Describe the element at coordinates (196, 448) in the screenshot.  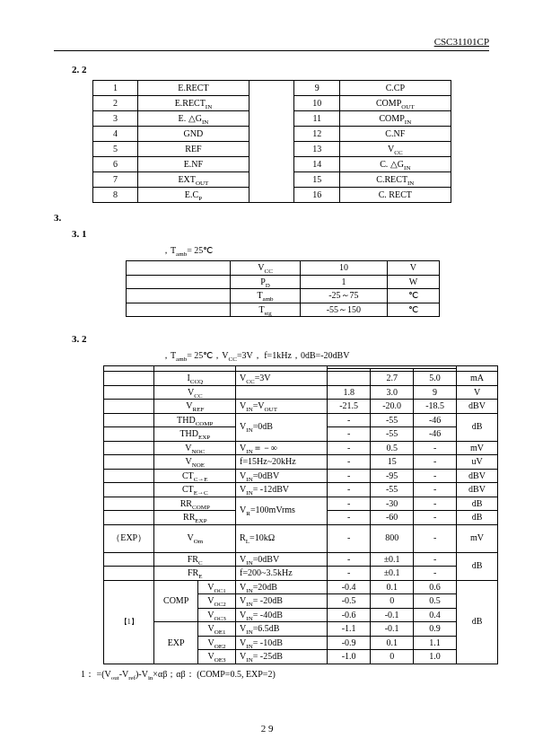
I see `param-symbol: VNOC` at that location.